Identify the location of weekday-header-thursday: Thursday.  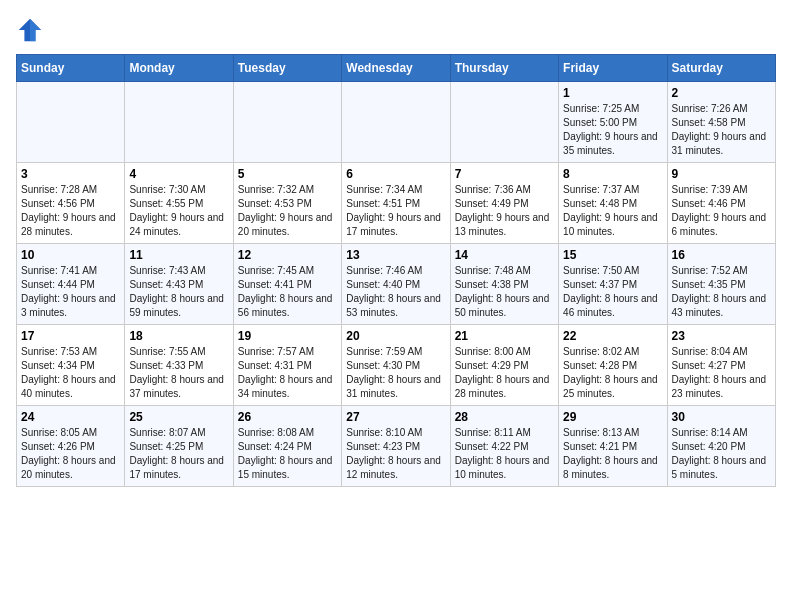
(504, 68).